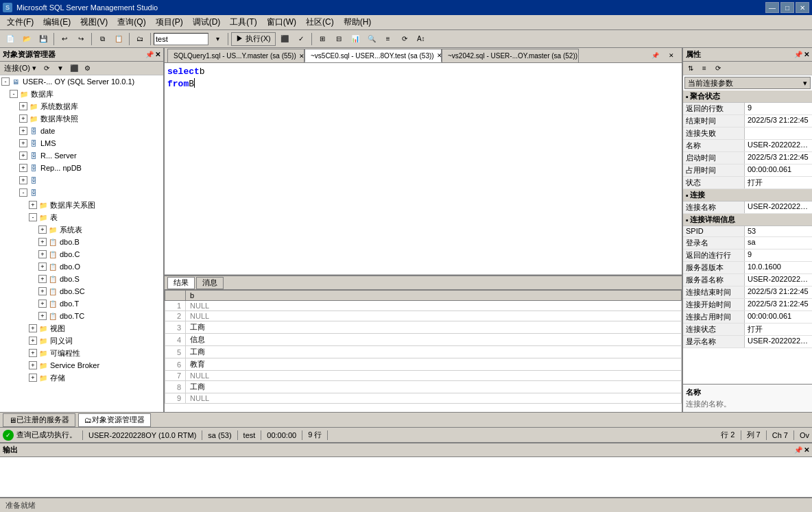 This screenshot has width=812, height=512. I want to click on toolbar-btn7: A↕, so click(421, 39).